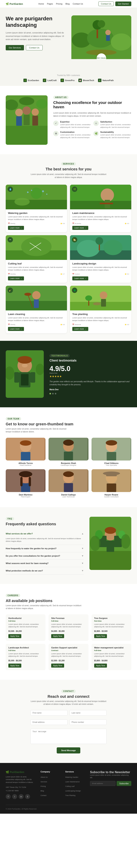 The height and width of the screenshot is (868, 137). Describe the element at coordinates (36, 33) in the screenshot. I see `hero-content: We are purigarden landscaping Lorem ipsu…` at that location.